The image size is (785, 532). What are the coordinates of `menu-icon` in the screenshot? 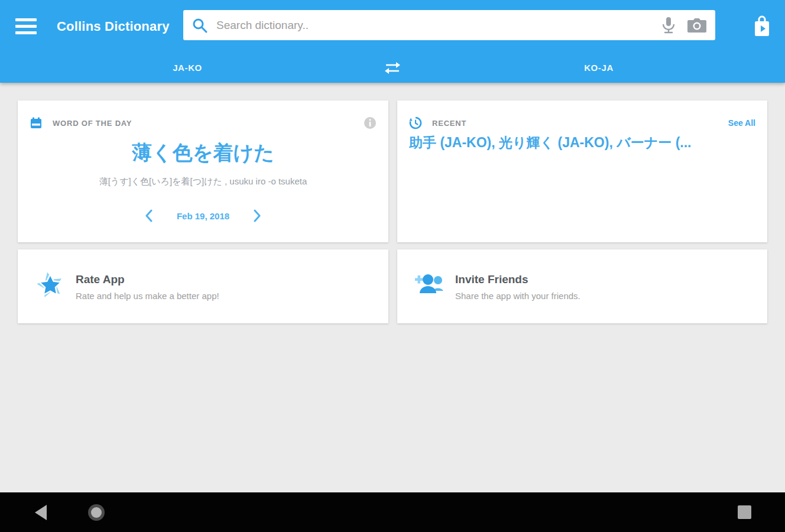 It's located at (26, 26).